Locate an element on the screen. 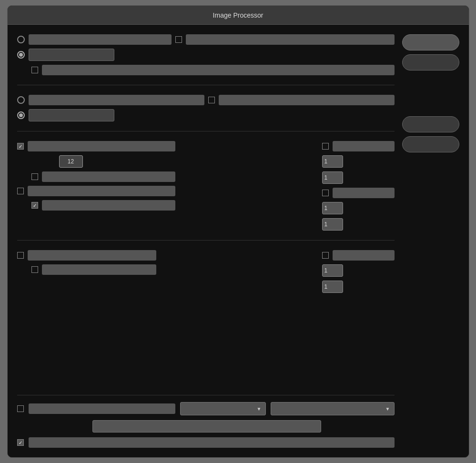 This screenshot has height=463, width=476. dropdown-2-arrow: ▼ is located at coordinates (388, 409).